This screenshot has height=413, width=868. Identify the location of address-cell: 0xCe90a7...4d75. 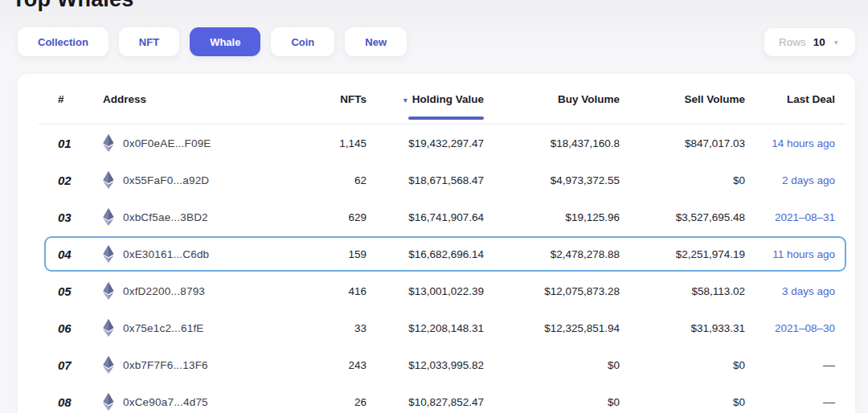
(194, 402).